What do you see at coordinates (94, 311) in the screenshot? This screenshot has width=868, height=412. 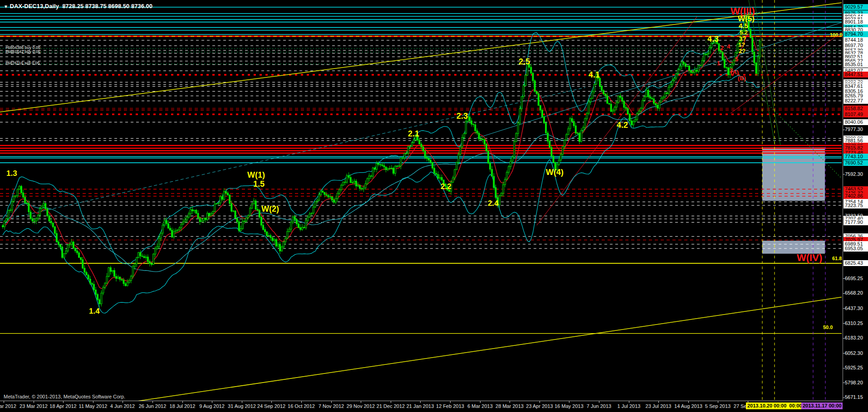 I see `wave-label-14: 1.4` at bounding box center [94, 311].